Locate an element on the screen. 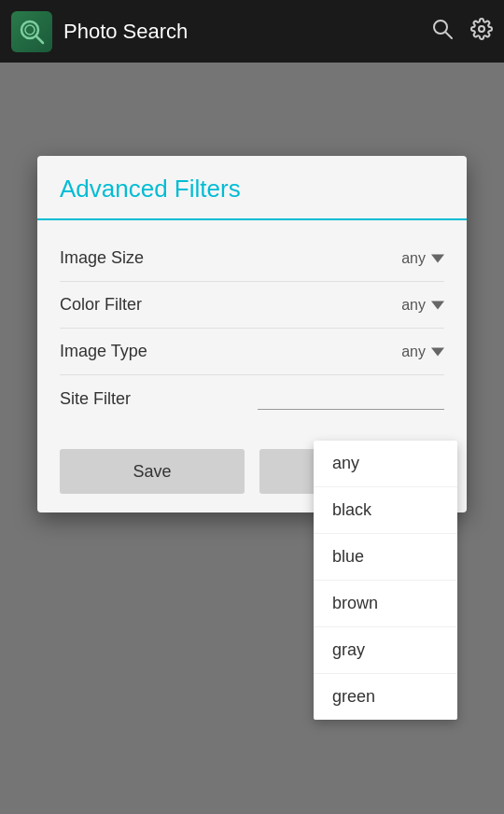 Image resolution: width=504 pixels, height=814 pixels. search-icon is located at coordinates (442, 32).